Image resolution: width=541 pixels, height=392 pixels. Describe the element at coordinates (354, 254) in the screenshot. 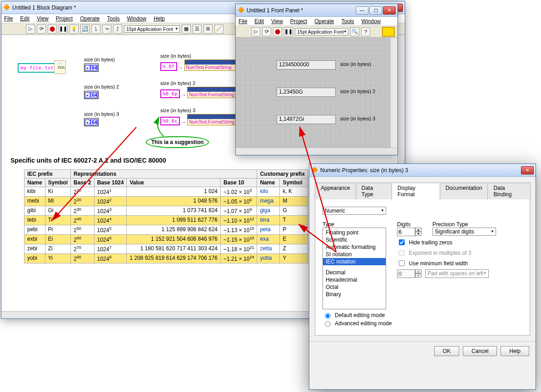

I see `list-item: SI notation` at that location.